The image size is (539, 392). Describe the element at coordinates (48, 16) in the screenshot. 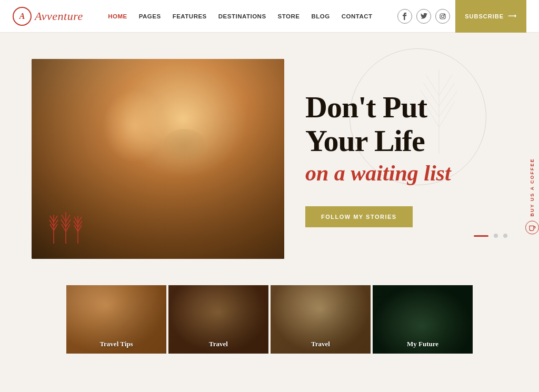

I see `logo-area: A Avventure` at that location.